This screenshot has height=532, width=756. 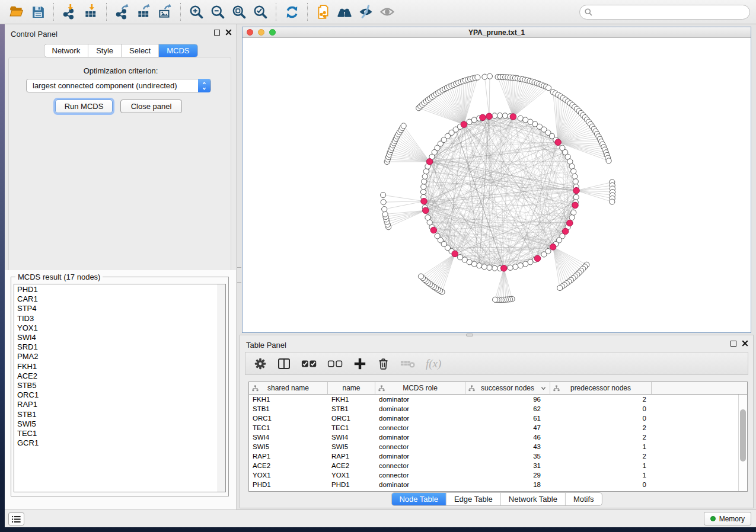 What do you see at coordinates (360, 364) in the screenshot?
I see `add-column-icon` at bounding box center [360, 364].